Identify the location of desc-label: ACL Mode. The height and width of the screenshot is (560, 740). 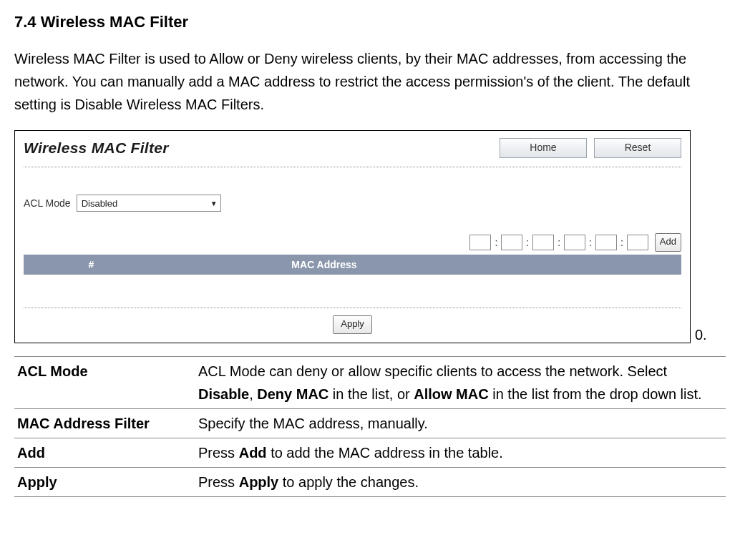
(104, 383).